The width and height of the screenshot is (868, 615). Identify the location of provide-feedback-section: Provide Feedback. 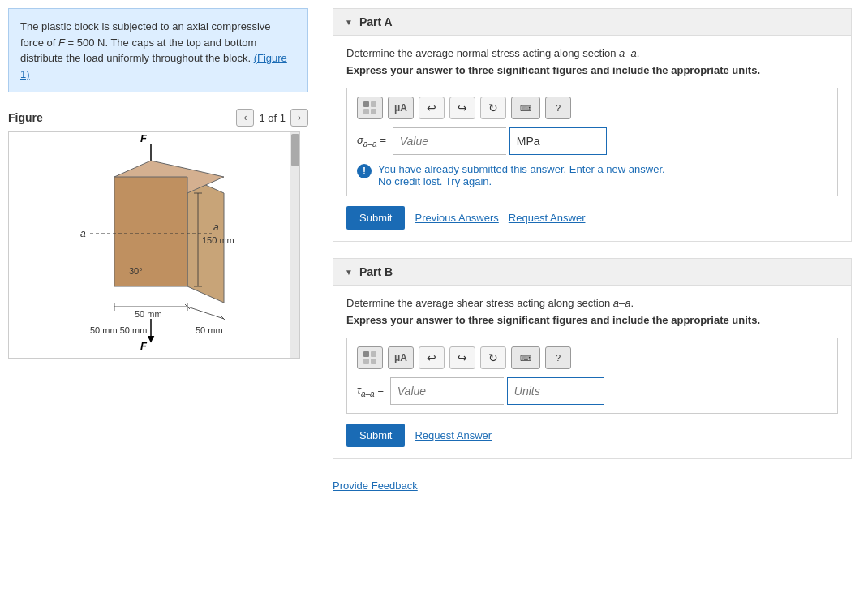
(592, 485).